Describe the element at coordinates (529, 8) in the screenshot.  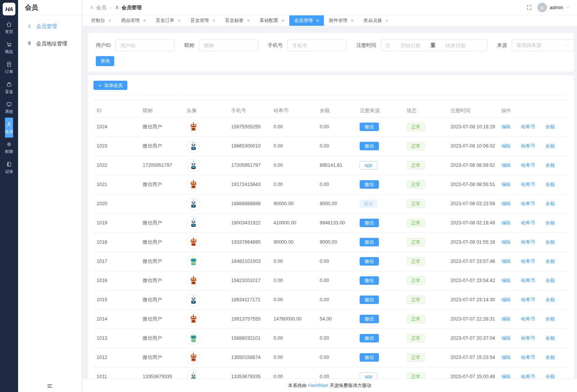
I see `fullscreen-button` at that location.